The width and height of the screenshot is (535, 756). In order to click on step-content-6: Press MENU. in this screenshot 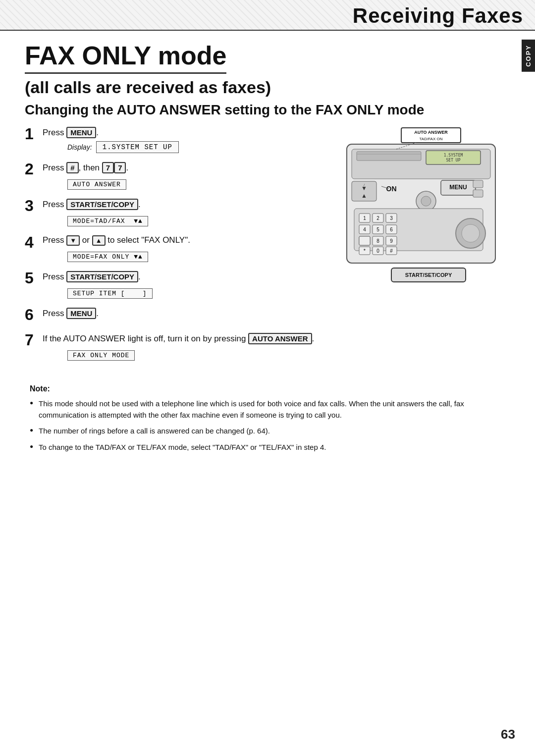, I will do `click(185, 315)`.